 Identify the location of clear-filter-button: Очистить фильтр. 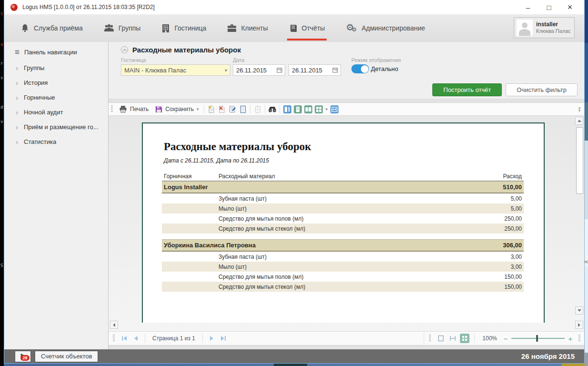
(542, 90).